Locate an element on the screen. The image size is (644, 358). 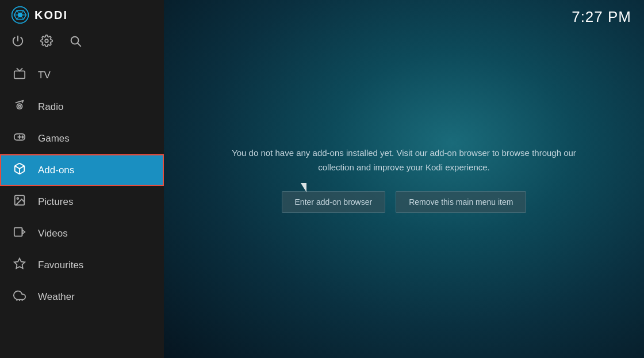
sidebar-item-videos: Videos is located at coordinates (82, 234).